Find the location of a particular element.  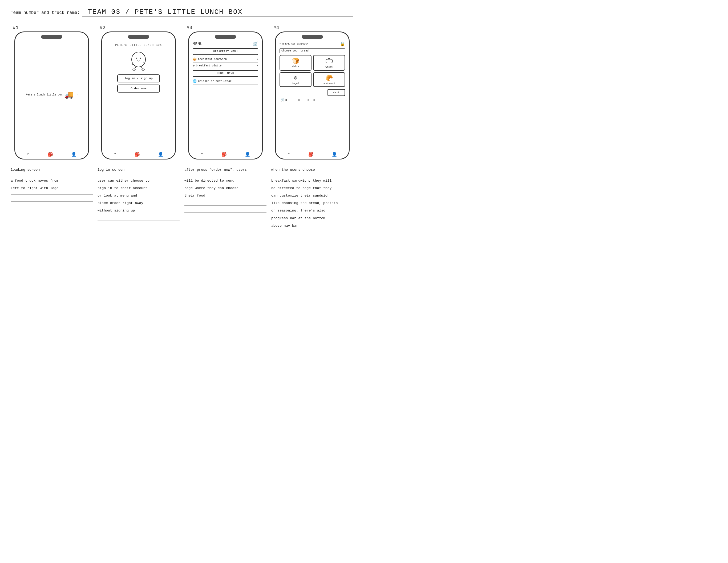

notes-col-1: loading screen a food truck moves from l… is located at coordinates (52, 199).